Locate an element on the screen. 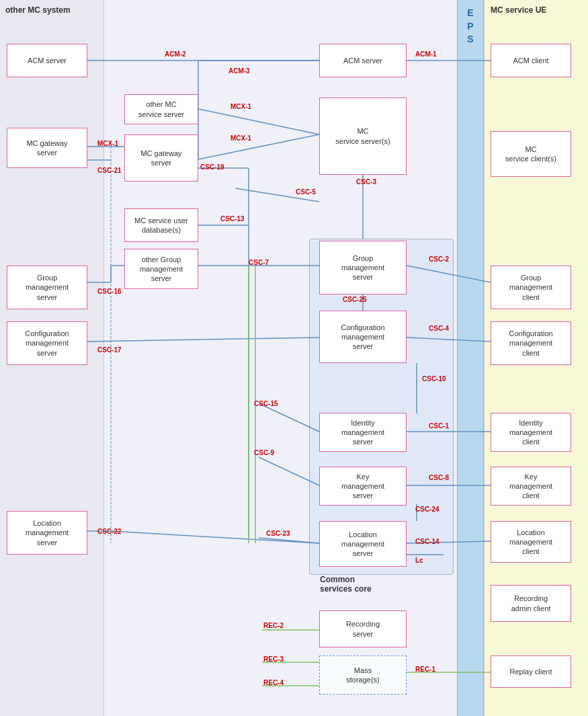  recording-server: Recordingserver is located at coordinates (363, 629).